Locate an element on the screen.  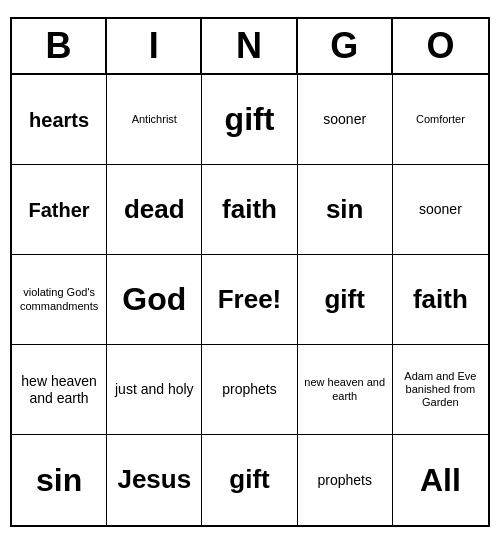
cell-text: God is located at coordinates (154, 299).